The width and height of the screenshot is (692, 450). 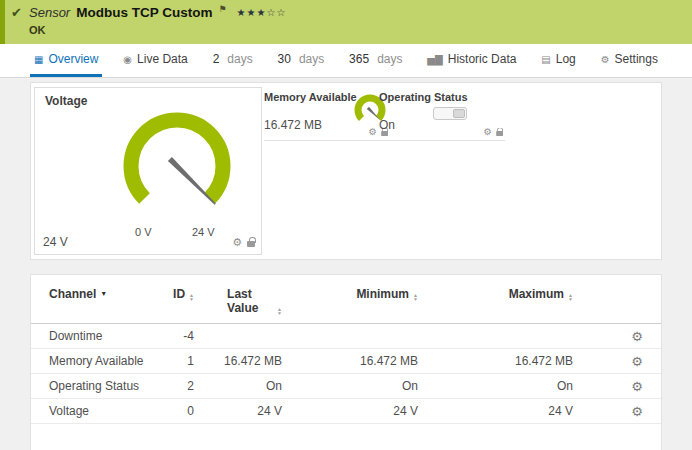 I want to click on voltage-gauge, so click(x=177, y=163).